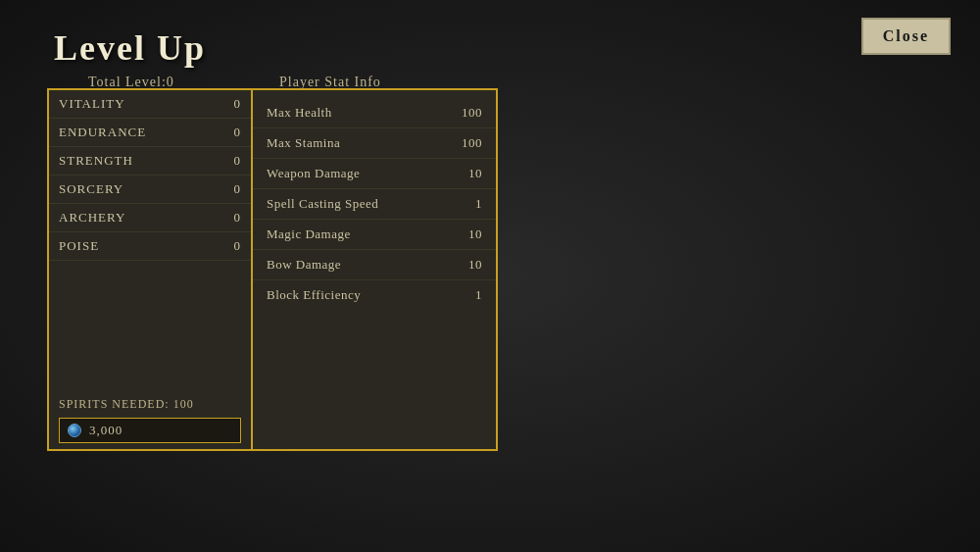  Describe the element at coordinates (374, 114) in the screenshot. I see `table-row: Max Health 100` at that location.